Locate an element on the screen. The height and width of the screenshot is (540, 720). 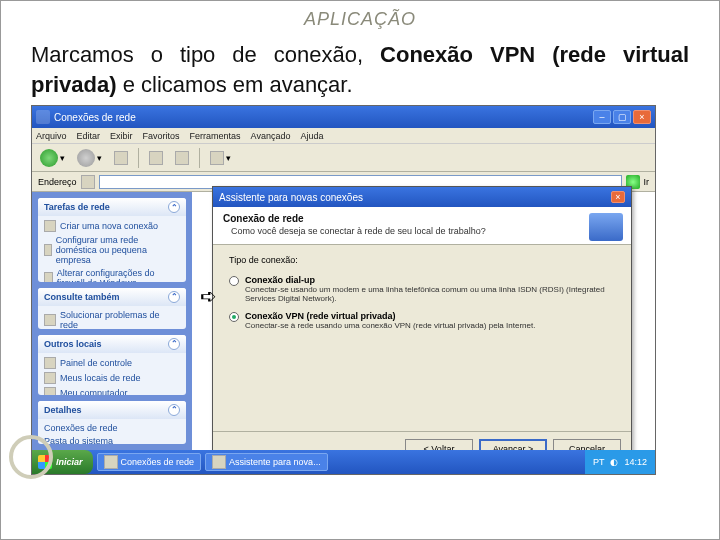
group-label: Tipo de conexão: is located at coordinates (422, 260).